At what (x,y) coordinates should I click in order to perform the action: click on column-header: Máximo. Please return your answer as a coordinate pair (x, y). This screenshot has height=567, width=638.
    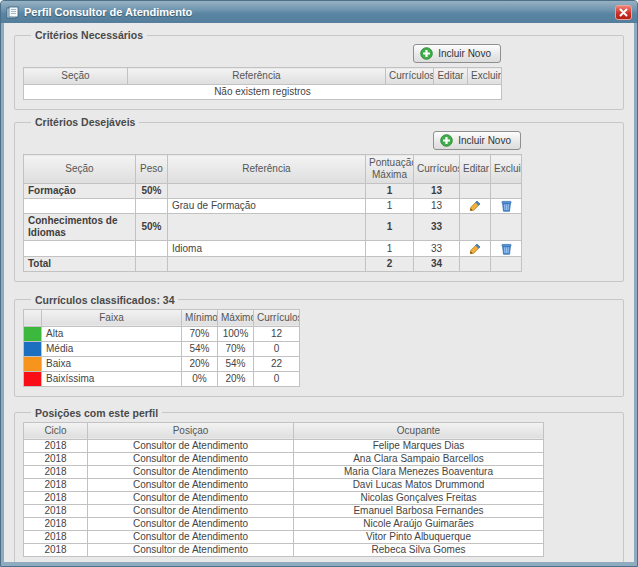
    Looking at the image, I should click on (236, 318).